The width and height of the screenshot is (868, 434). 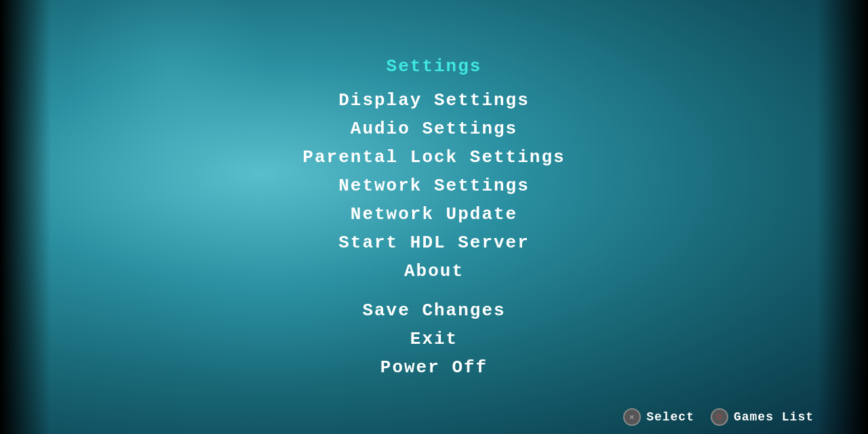 What do you see at coordinates (719, 417) in the screenshot?
I see `circle-button-icon: ○` at bounding box center [719, 417].